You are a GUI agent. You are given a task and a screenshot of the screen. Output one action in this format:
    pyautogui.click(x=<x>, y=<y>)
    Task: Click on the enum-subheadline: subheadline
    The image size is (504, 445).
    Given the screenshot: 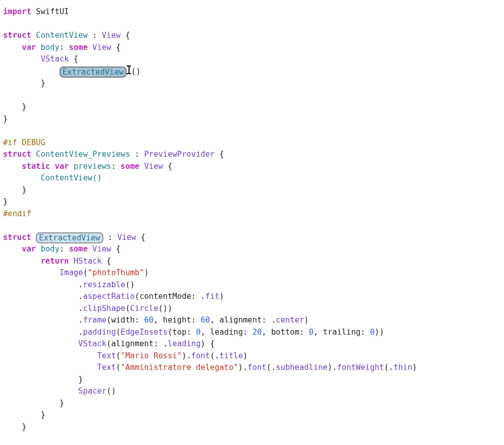 What is the action you would take?
    pyautogui.click(x=301, y=367)
    